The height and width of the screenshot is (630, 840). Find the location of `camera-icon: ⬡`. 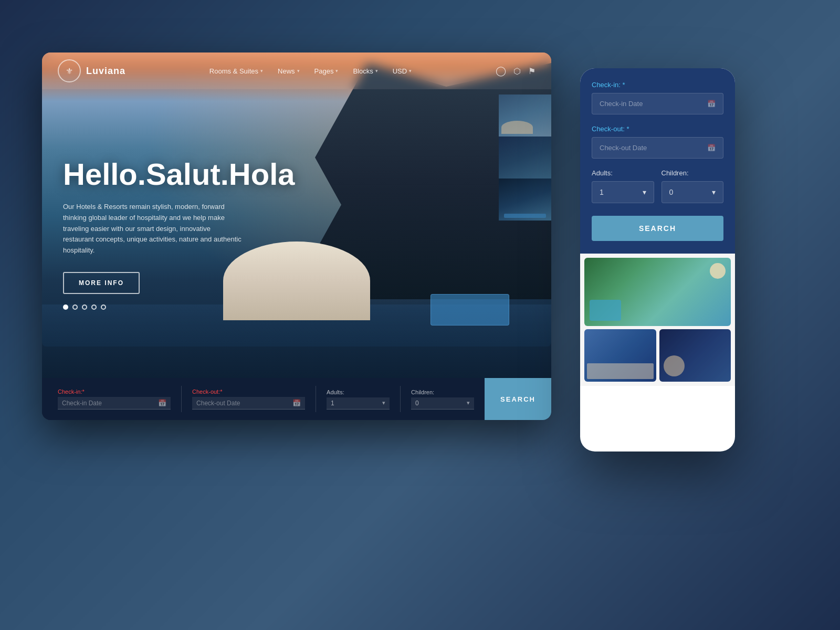

camera-icon: ⬡ is located at coordinates (517, 71).